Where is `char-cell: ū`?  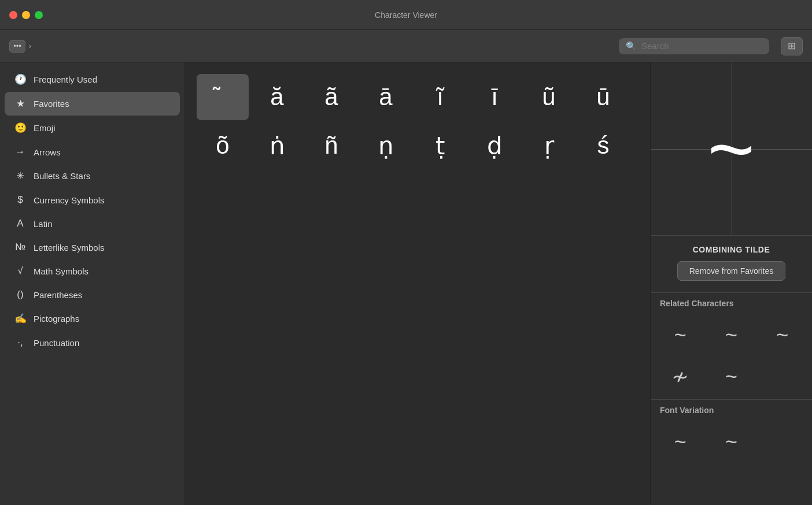
char-cell: ū is located at coordinates (603, 97).